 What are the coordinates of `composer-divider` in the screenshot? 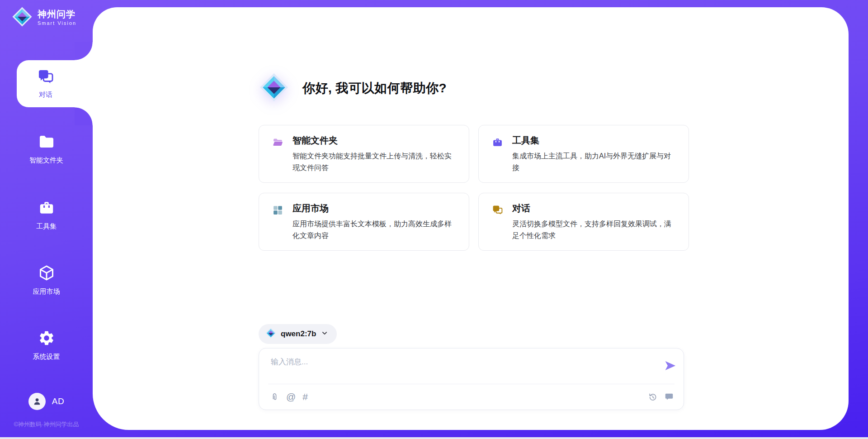 It's located at (471, 384).